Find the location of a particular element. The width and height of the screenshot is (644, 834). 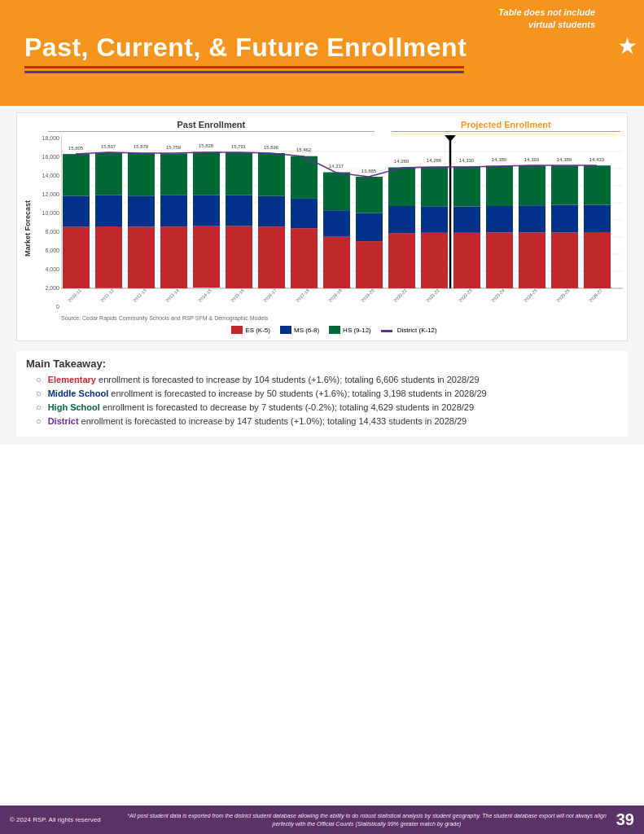

bar-11-es is located at coordinates (435, 261).